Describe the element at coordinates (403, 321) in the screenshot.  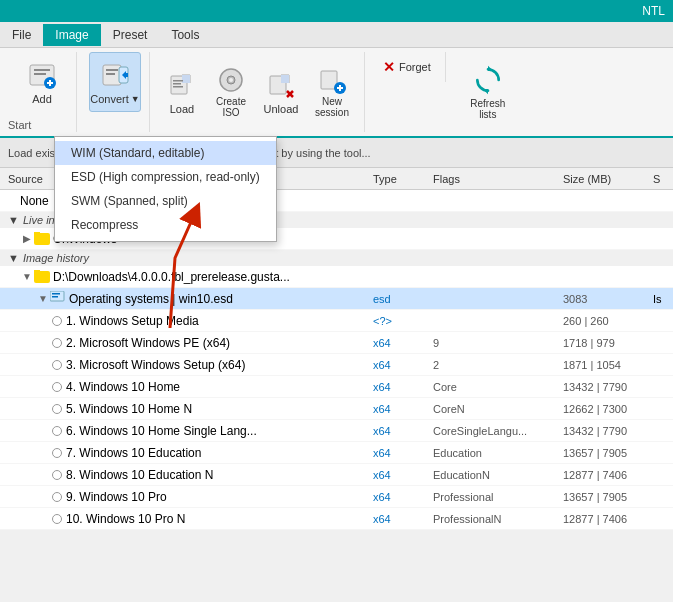
I see `cell-type: <?>` at that location.